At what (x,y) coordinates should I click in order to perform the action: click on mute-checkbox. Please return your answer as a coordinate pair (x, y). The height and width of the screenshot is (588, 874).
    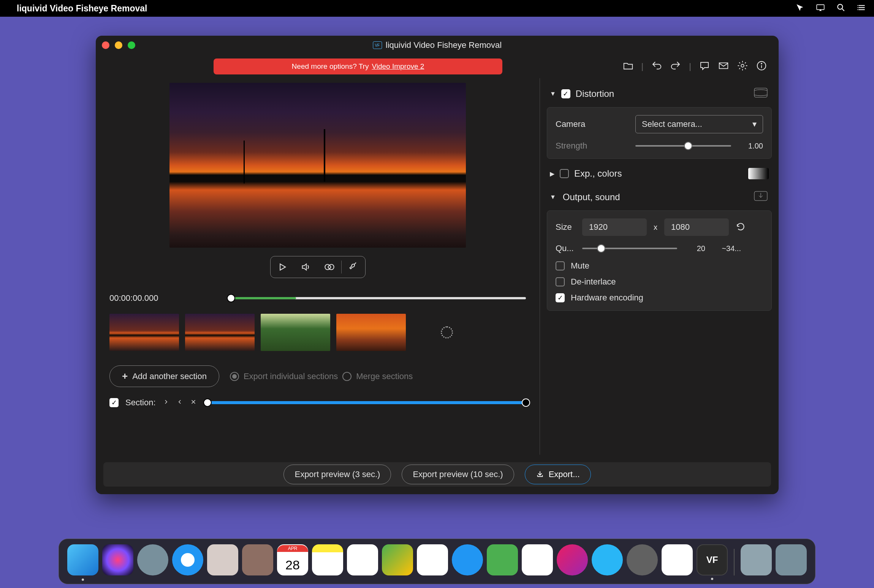
    Looking at the image, I should click on (560, 266).